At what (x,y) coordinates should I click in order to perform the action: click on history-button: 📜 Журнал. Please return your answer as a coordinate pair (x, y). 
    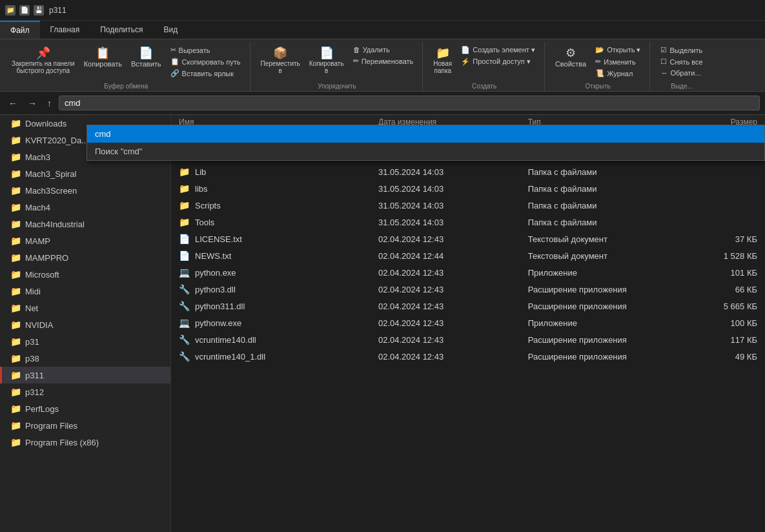
    Looking at the image, I should click on (618, 74).